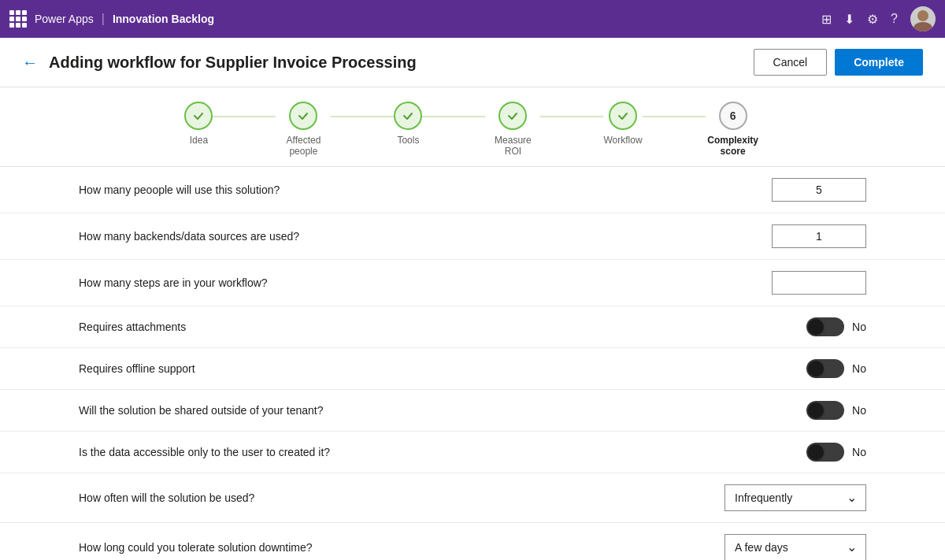 The height and width of the screenshot is (560, 945). What do you see at coordinates (859, 410) in the screenshot?
I see `toggle-label-shared-outside: No` at bounding box center [859, 410].